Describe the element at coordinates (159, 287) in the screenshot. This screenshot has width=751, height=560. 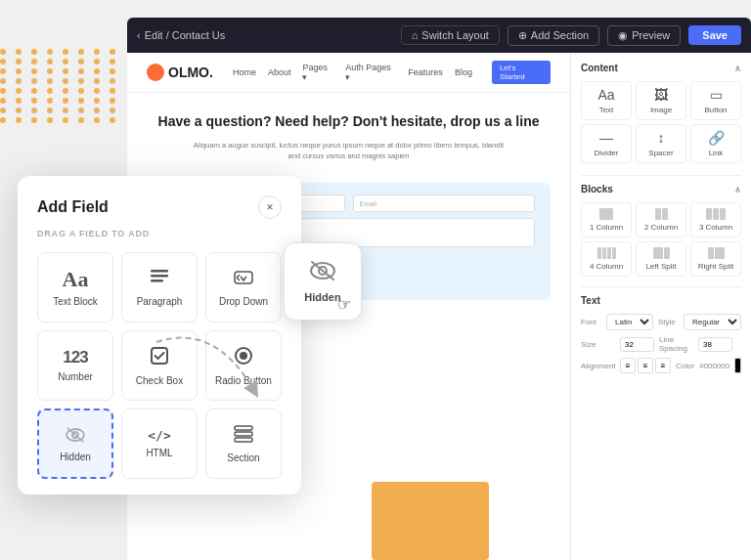
I see `field-paragraph: Paragraph` at that location.